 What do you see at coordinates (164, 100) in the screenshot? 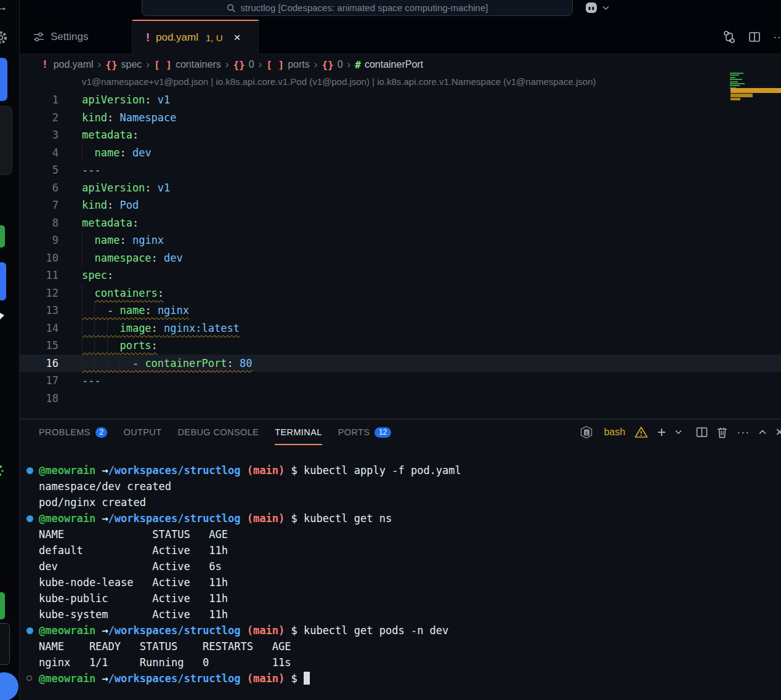
I see `code-token: v1` at bounding box center [164, 100].